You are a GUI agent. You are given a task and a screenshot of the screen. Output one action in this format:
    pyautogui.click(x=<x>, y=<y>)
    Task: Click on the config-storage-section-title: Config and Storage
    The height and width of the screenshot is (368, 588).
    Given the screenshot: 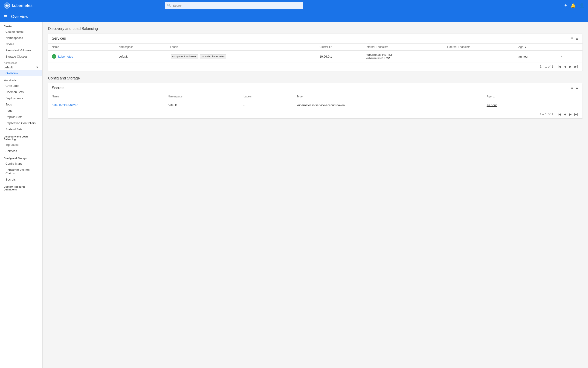 What is the action you would take?
    pyautogui.click(x=315, y=78)
    